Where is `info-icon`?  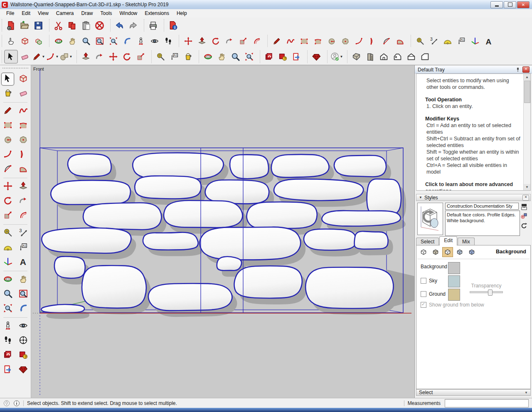 info-icon is located at coordinates (17, 404).